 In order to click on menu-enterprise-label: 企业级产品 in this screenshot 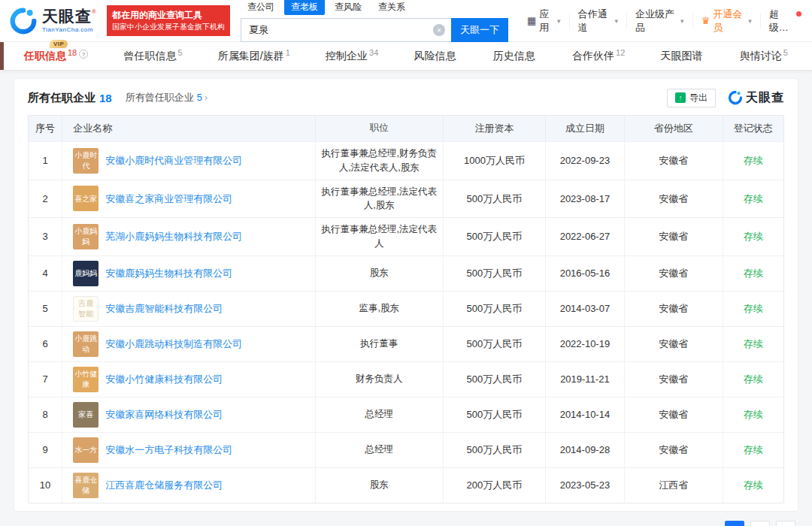, I will do `click(656, 21)`.